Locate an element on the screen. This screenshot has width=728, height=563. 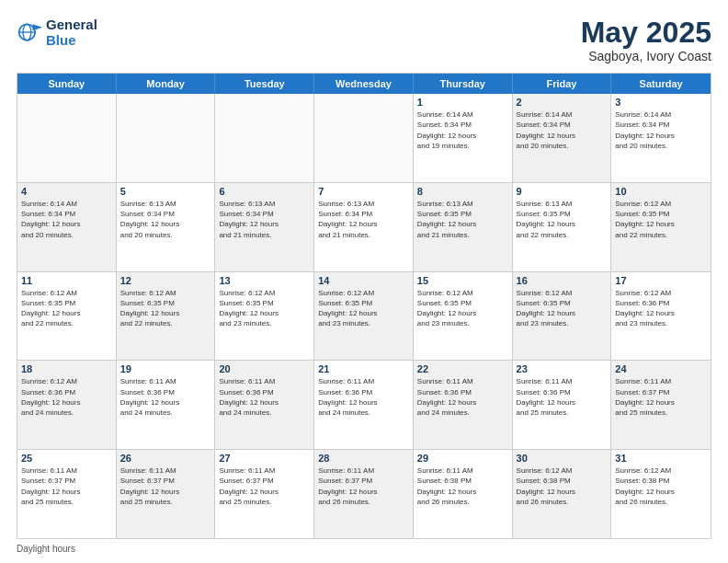
day-number: 15 is located at coordinates (463, 281).